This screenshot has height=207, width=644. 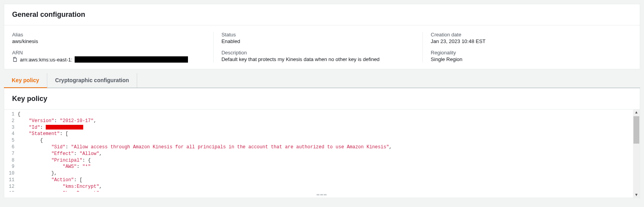 I want to click on tab-cryptographic-configuration: Cryptographic configuration, so click(x=92, y=81).